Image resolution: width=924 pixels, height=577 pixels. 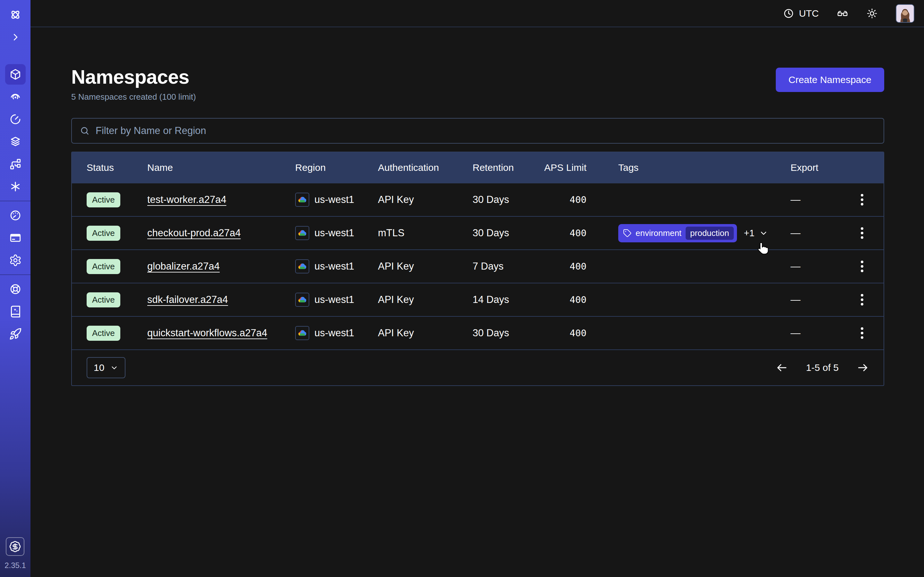 I want to click on table-header: Status Name Region Authentication Retent…, so click(x=478, y=168).